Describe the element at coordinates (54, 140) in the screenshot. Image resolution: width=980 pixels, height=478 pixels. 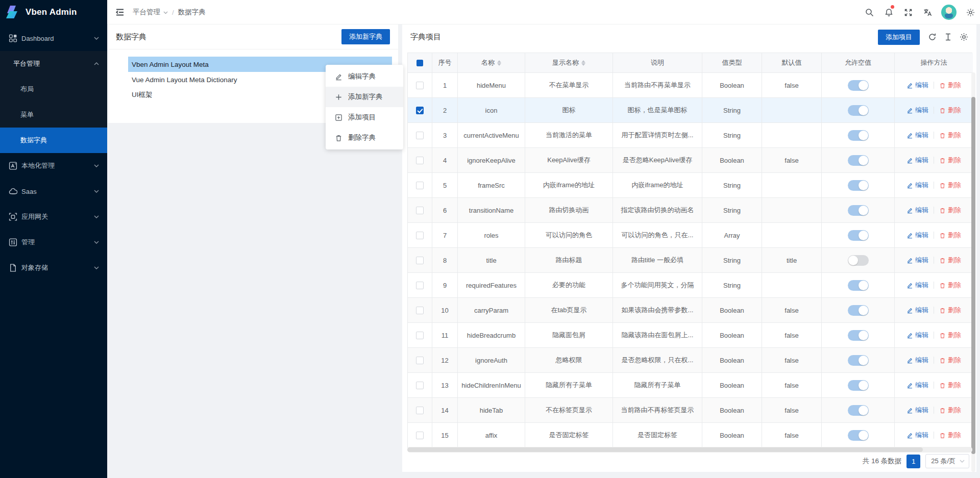
I see `sidebar-item-数据字典: 数据字典` at that location.